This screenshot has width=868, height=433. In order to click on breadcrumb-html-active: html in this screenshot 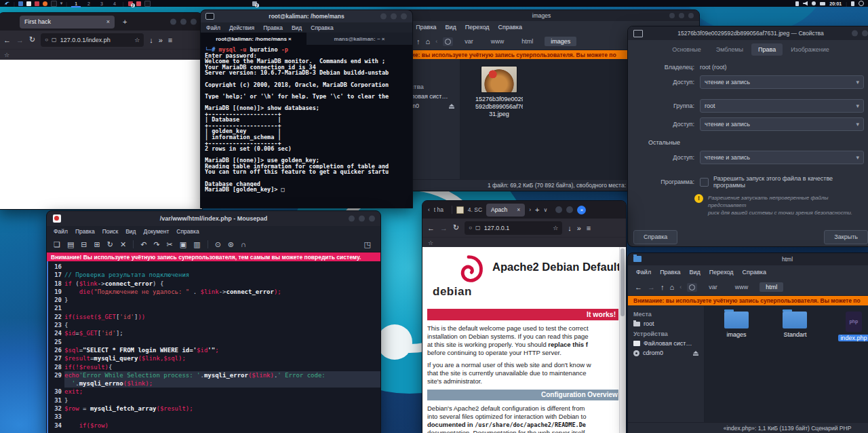, I will do `click(772, 287)`.